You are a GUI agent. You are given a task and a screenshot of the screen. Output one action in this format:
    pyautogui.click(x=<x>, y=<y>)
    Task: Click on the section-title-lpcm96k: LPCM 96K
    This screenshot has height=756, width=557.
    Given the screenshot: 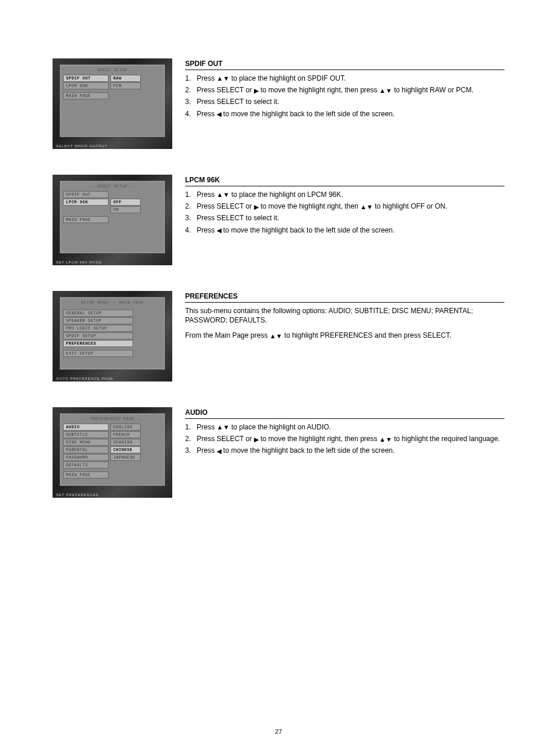 What is the action you would take?
    pyautogui.click(x=344, y=181)
    